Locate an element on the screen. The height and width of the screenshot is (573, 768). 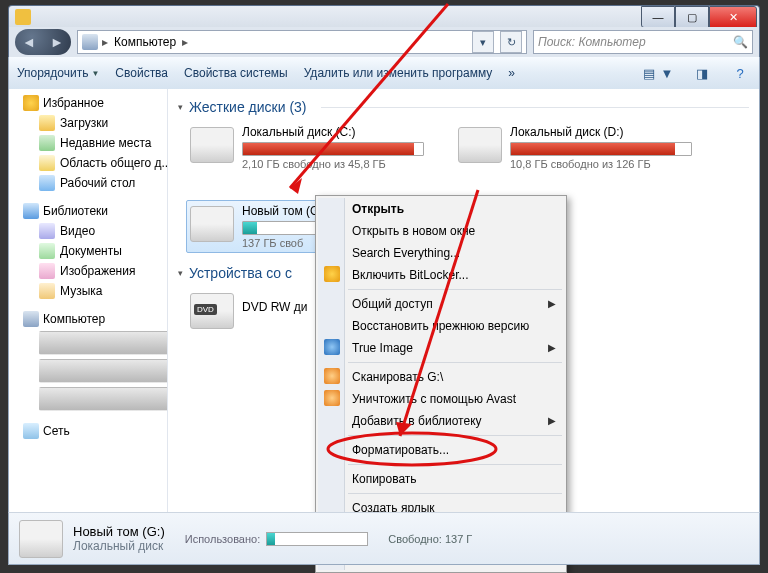
nav-label: Документы is located at coordinates (91, 251).